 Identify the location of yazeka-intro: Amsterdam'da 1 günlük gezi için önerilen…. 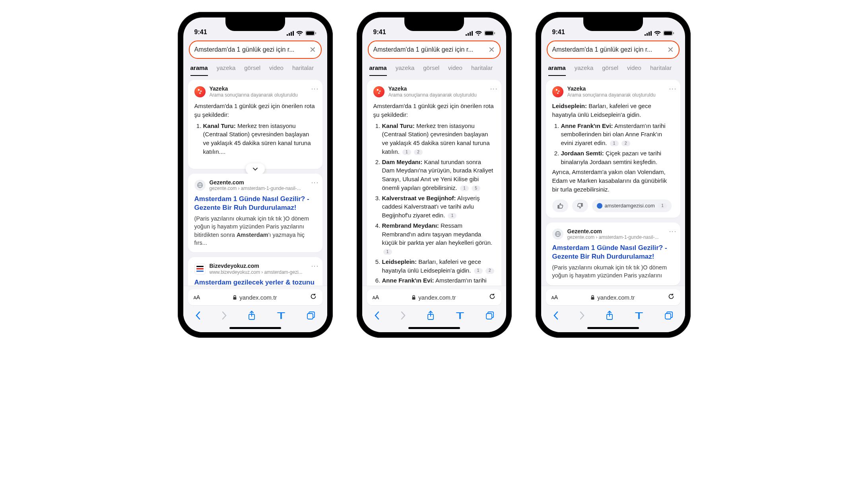
(254, 110).